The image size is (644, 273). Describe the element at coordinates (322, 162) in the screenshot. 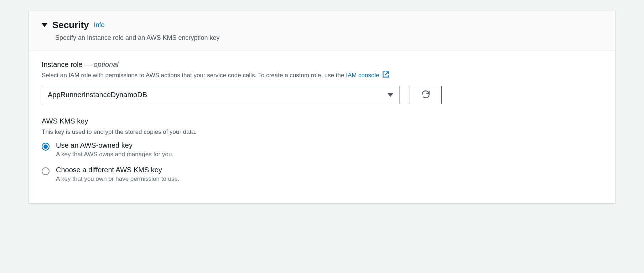

I see `kms-radio-group: Use an AWS-owned key A key that AWS owns…` at that location.